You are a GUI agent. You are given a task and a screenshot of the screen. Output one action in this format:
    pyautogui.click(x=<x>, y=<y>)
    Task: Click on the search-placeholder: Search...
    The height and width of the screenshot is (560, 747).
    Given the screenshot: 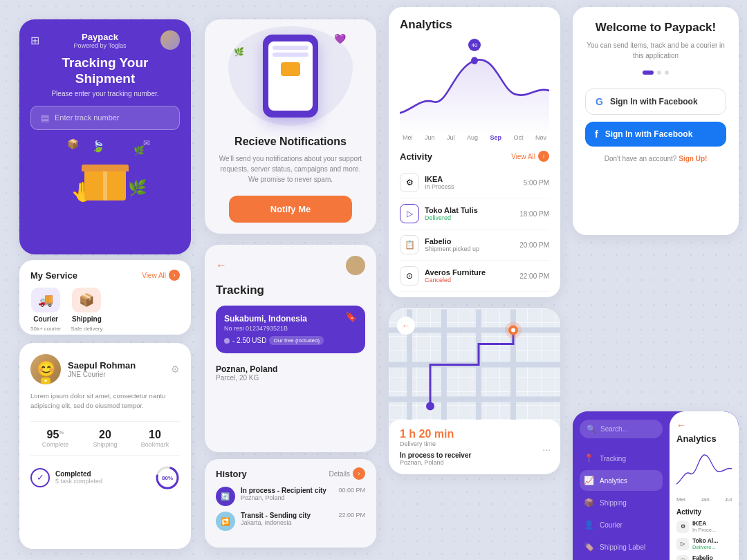 What is the action you would take?
    pyautogui.click(x=614, y=429)
    